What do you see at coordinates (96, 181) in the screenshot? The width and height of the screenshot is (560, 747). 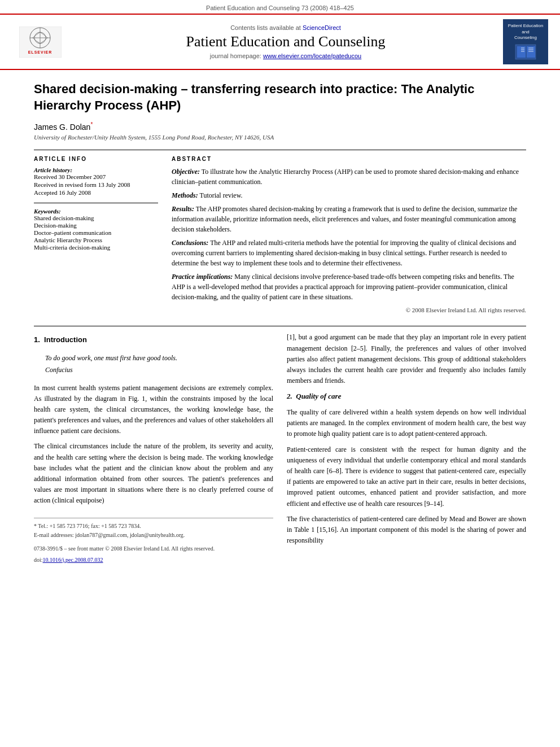 I see `article-history-block: Article history: Received 30 December 20…` at bounding box center [96, 181].